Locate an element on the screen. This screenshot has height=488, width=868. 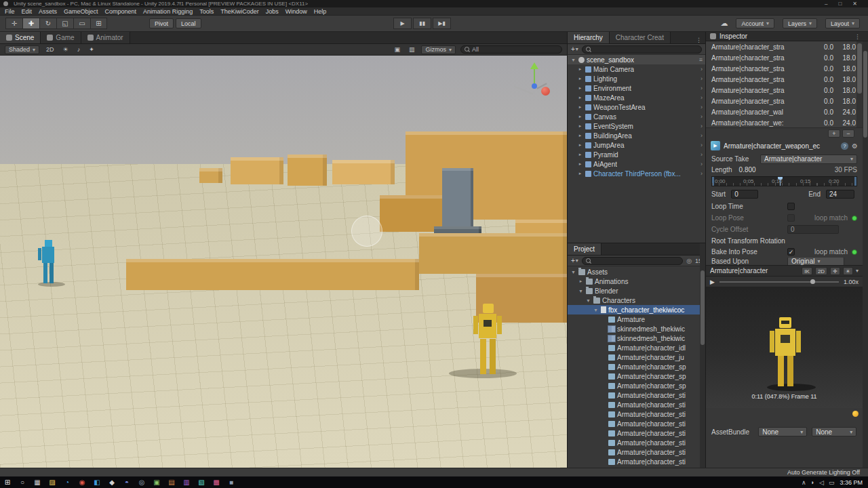
menu-animation-rigging: Animation Rigging is located at coordinates (168, 12).